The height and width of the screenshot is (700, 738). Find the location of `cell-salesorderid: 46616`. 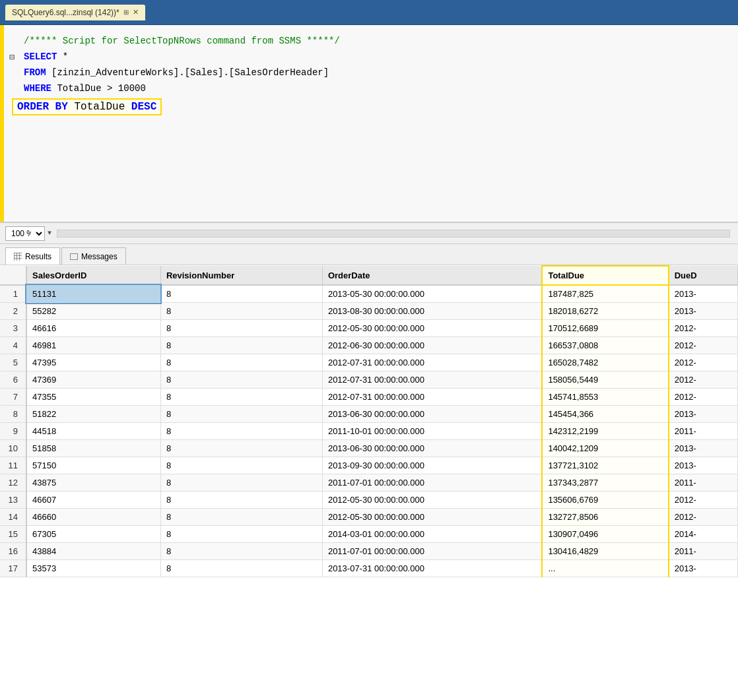

cell-salesorderid: 46616 is located at coordinates (94, 329).